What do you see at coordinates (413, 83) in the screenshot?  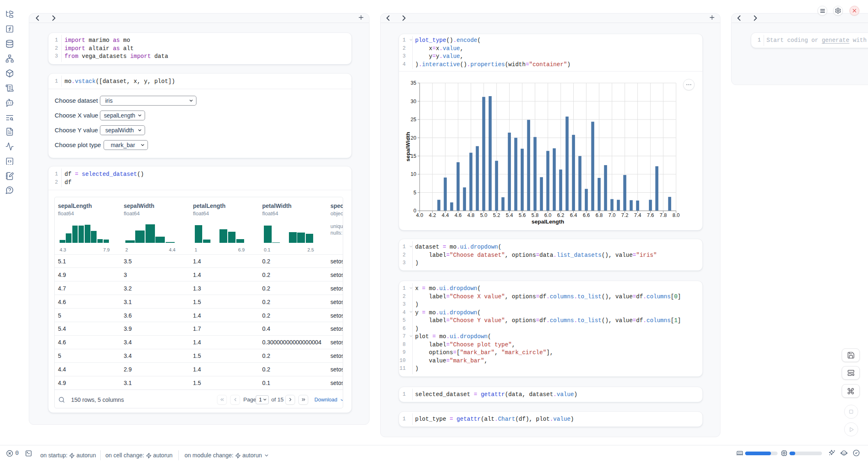 I see `svg-text: 35` at bounding box center [413, 83].